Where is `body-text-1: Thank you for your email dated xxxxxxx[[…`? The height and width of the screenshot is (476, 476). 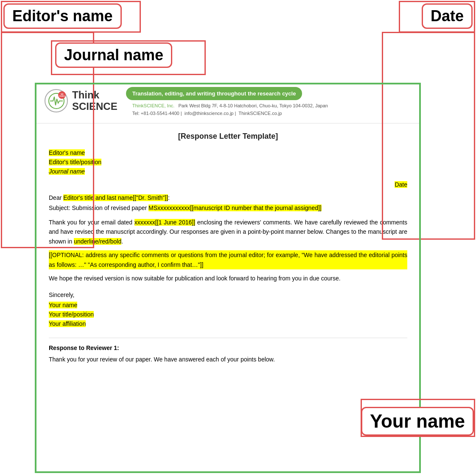 body-text-1: Thank you for your email dated xxxxxxx[[… is located at coordinates (228, 232).